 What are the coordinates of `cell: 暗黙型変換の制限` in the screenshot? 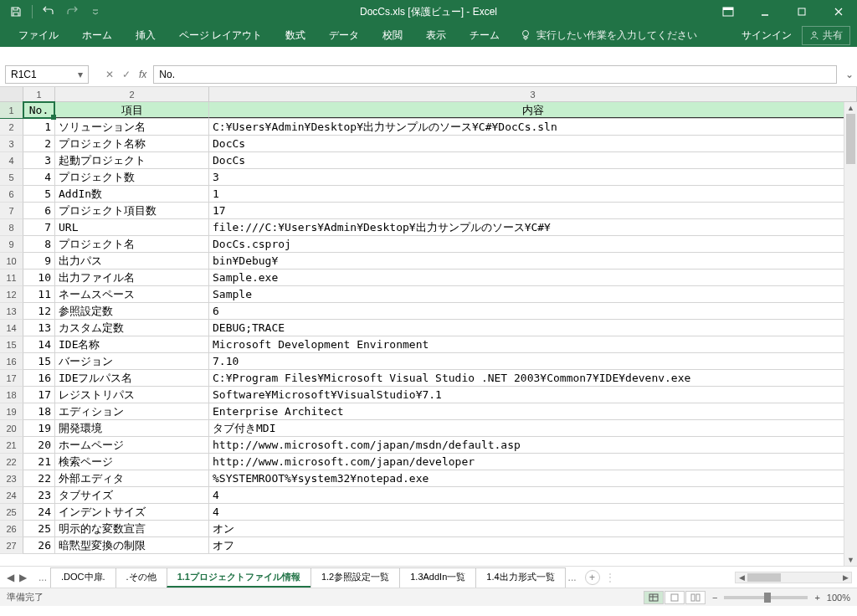 It's located at (132, 546).